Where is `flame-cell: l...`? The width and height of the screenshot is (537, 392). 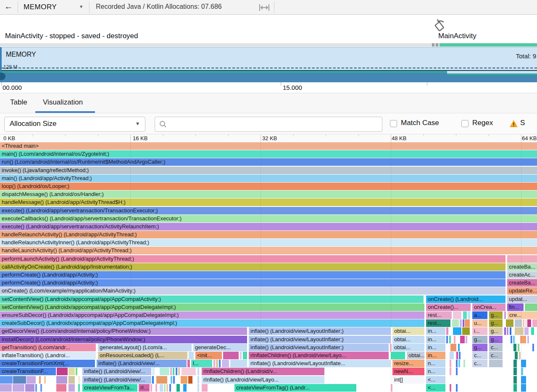
flame-cell: l... is located at coordinates (202, 363).